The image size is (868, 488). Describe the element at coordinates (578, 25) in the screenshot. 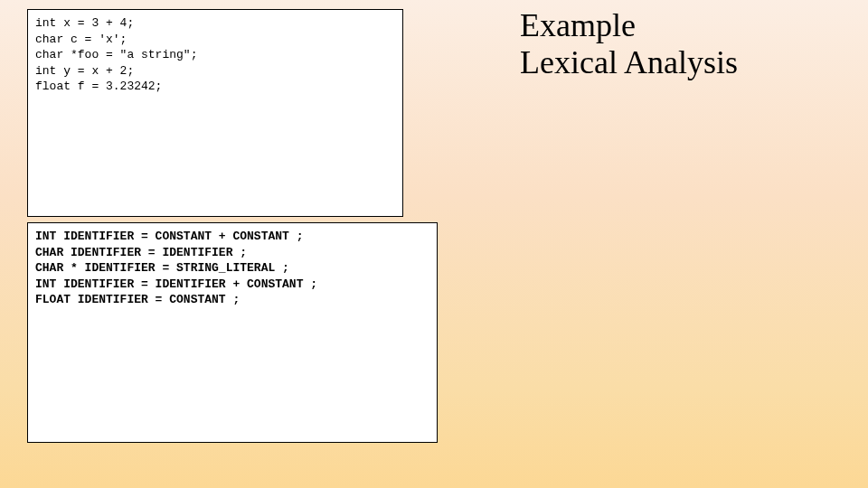

I see `title-line-1: Example` at that location.